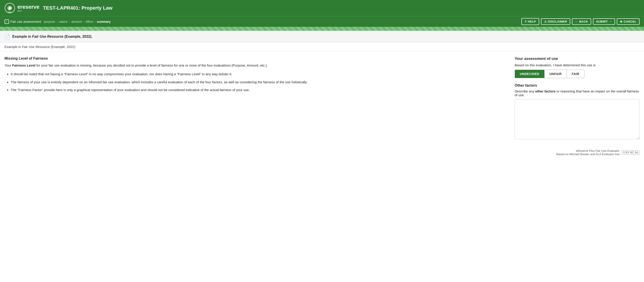  What do you see at coordinates (322, 22) in the screenshot?
I see `nav-bar: ✓ Fair use assessment purpose › nature ›…` at bounding box center [322, 22].